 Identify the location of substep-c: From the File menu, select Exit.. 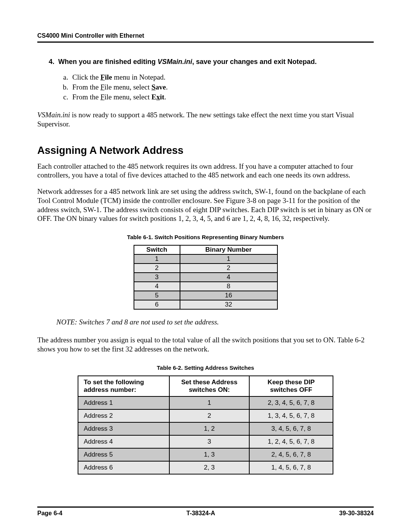
(222, 97).